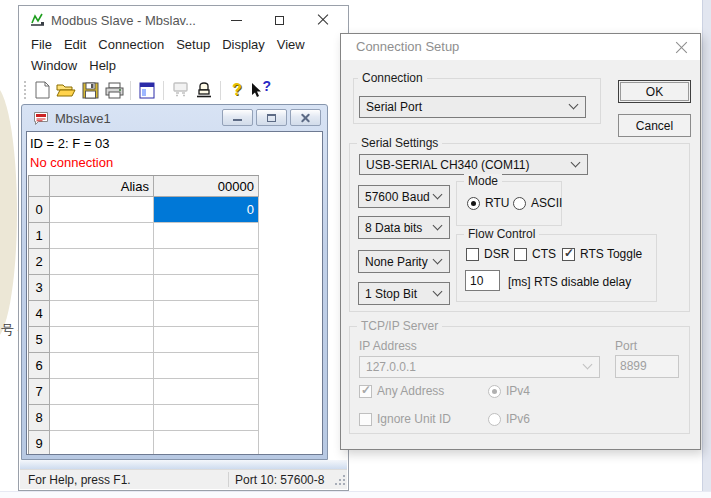 The image size is (711, 498). Describe the element at coordinates (280, 20) in the screenshot. I see `maximize-icon` at that location.